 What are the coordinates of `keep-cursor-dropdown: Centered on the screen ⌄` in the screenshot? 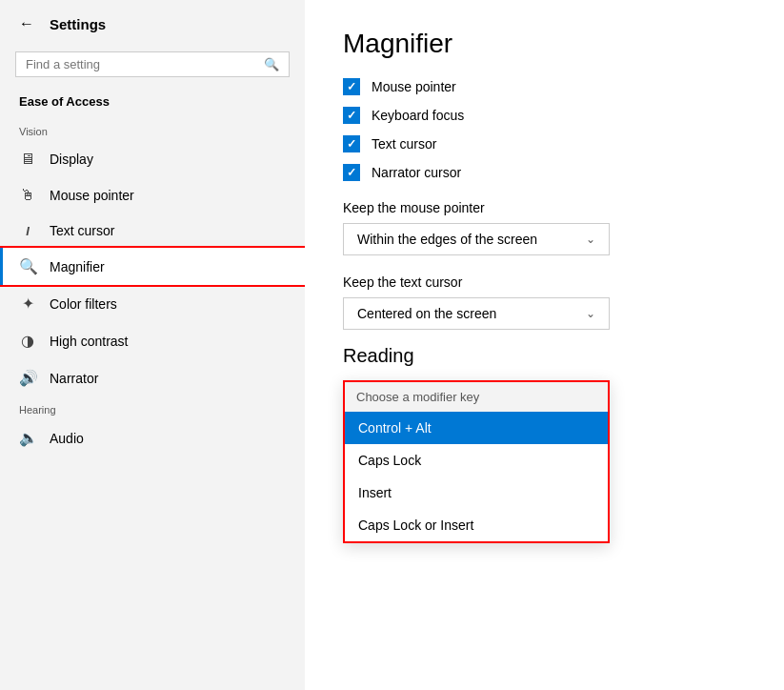 It's located at (476, 314).